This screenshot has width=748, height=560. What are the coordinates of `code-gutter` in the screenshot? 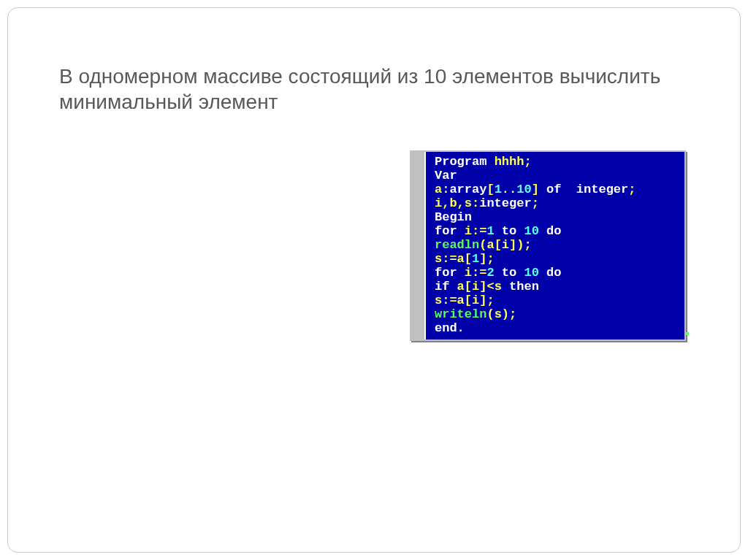 It's located at (419, 245).